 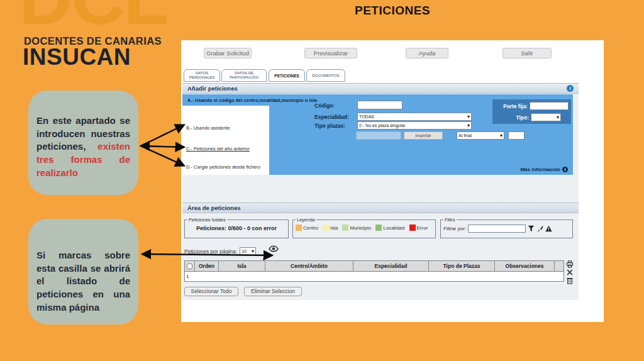 I want to click on note-eye-checkbox: Si marcas sobre esta casilla se abrirá e…, so click(x=83, y=272).